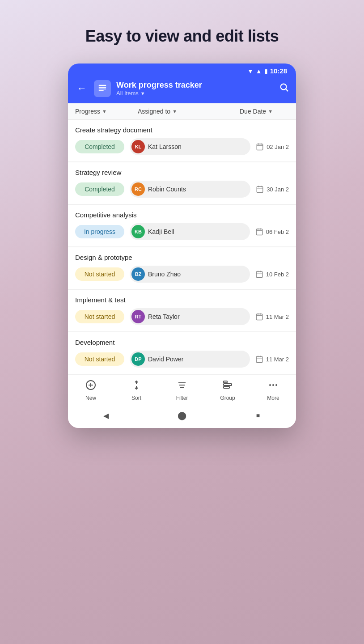 Image resolution: width=364 pixels, height=644 pixels. I want to click on task-name: Competitive analysis, so click(182, 215).